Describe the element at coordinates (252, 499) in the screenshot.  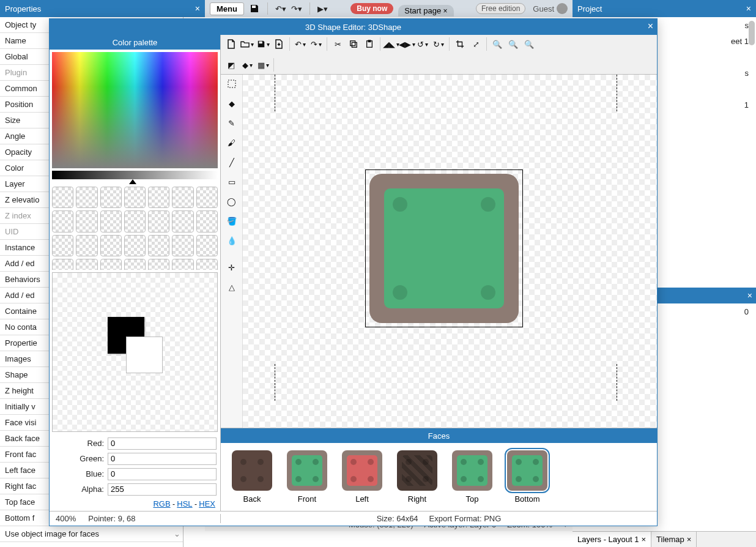
I see `face-label: Back` at that location.